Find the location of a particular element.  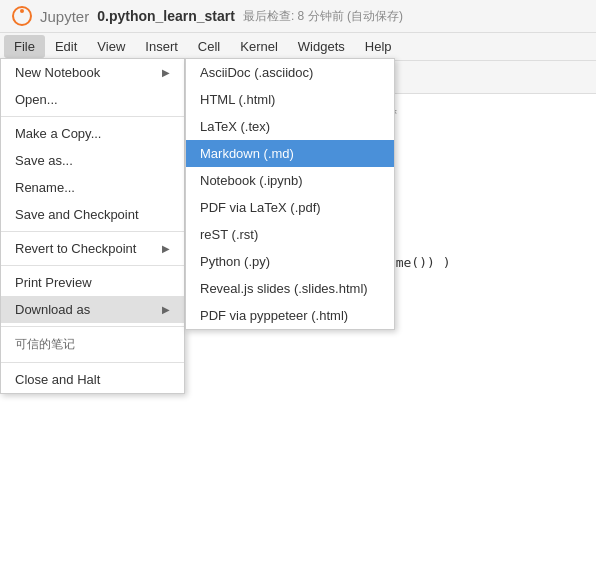

menu-widgets: Widgets is located at coordinates (322, 46).